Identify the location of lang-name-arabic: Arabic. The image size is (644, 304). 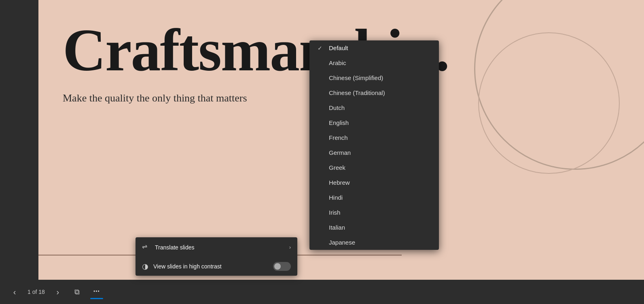
(380, 63).